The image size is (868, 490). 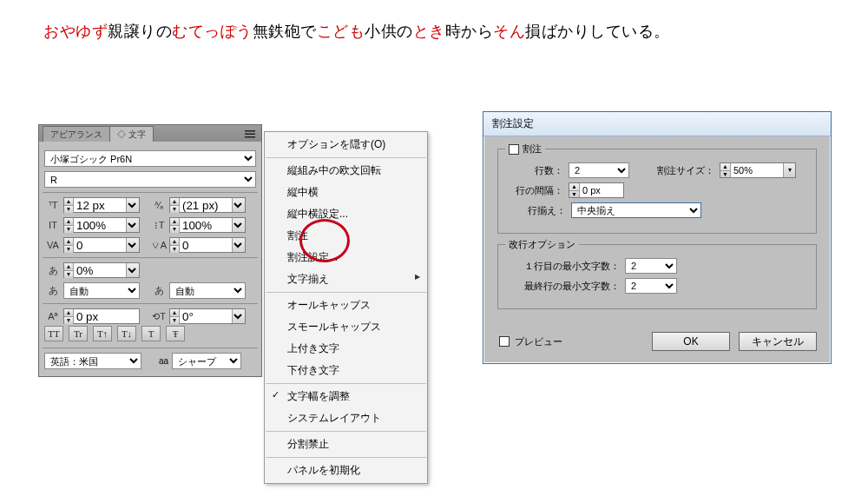 I want to click on aki-right-select: 自動, so click(x=207, y=290).